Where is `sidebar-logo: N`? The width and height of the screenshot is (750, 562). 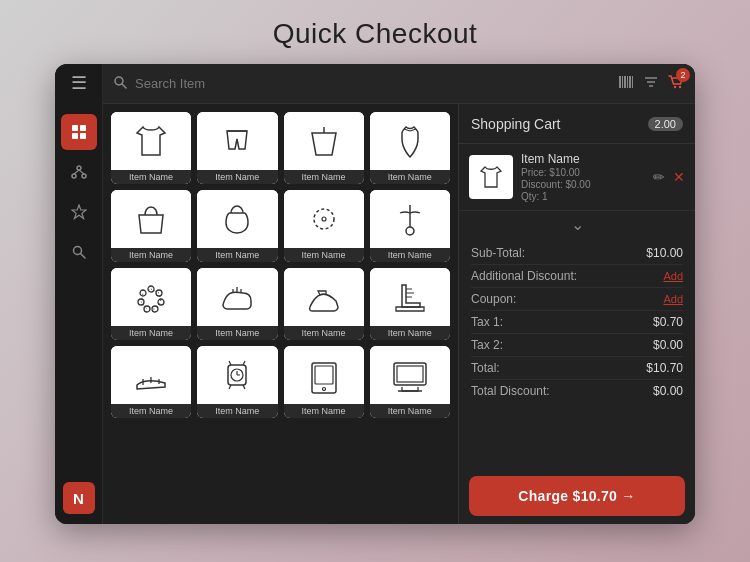
sidebar-logo: N is located at coordinates (79, 498).